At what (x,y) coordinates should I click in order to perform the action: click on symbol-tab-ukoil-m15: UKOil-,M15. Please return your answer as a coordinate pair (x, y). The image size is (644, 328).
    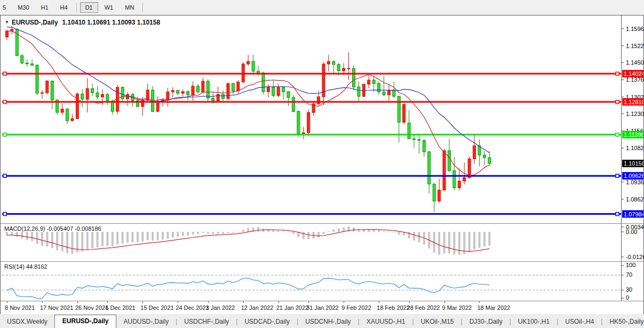
    Looking at the image, I should click on (438, 322).